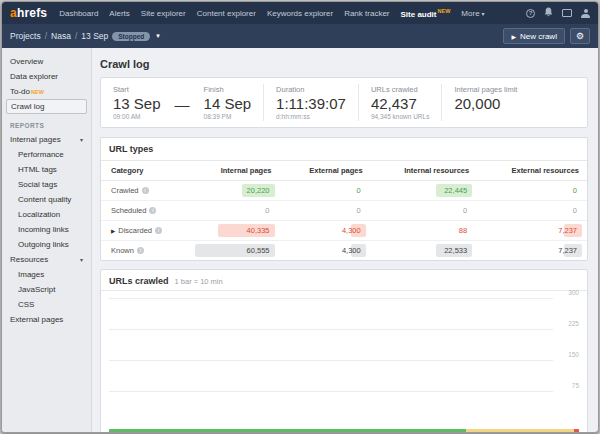 The image size is (600, 434). What do you see at coordinates (46, 184) in the screenshot?
I see `sidebar-item-social-tags: Social tags` at bounding box center [46, 184].